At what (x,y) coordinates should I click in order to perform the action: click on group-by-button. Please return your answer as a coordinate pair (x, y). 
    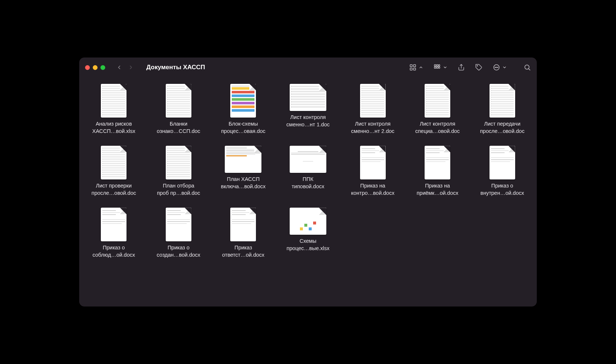
    Looking at the image, I should click on (440, 67).